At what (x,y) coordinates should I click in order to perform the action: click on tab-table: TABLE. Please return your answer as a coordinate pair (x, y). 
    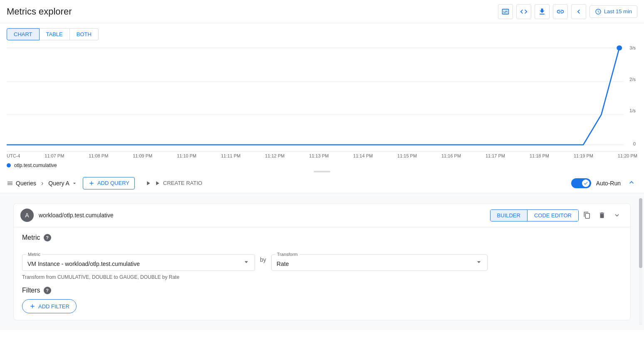
    Looking at the image, I should click on (55, 34).